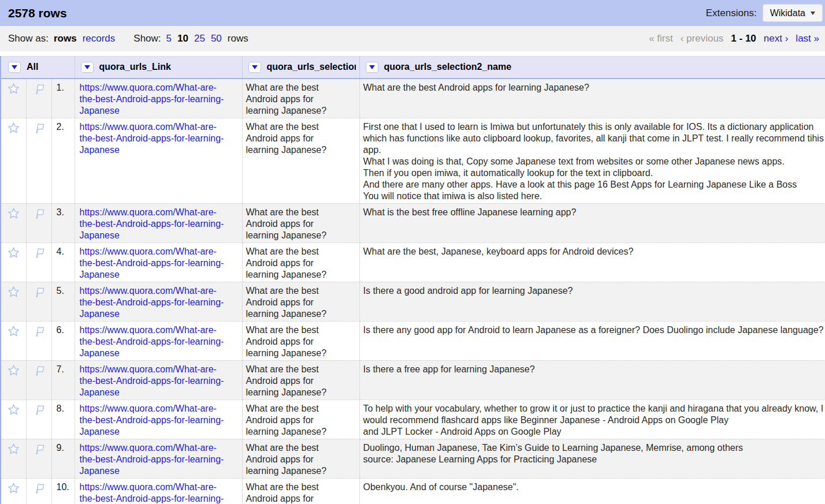 Image resolution: width=825 pixels, height=504 pixels. I want to click on pagination-next-link: next ›, so click(776, 39).